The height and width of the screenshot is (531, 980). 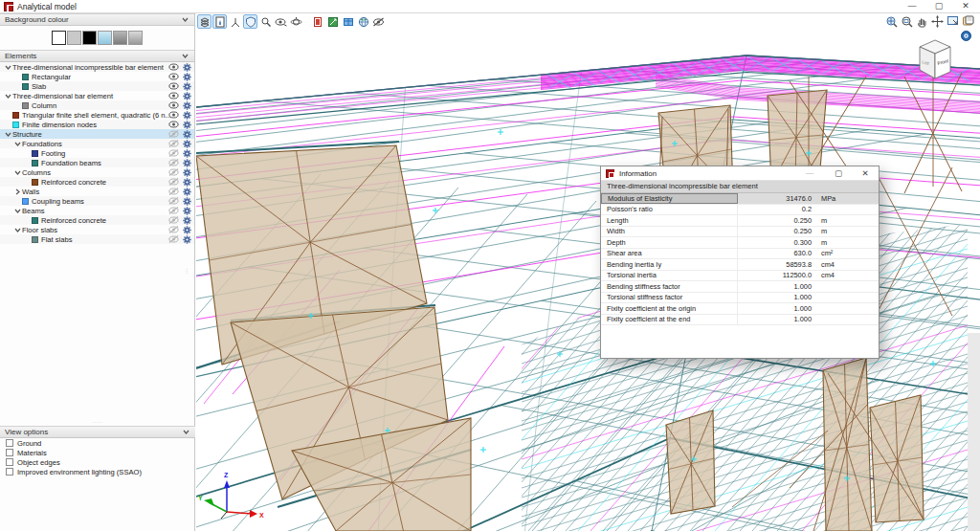 I want to click on element-info-button, so click(x=220, y=21).